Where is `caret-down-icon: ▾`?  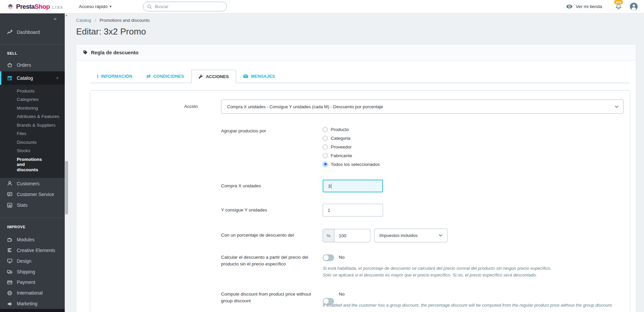 caret-down-icon: ▾ is located at coordinates (111, 7).